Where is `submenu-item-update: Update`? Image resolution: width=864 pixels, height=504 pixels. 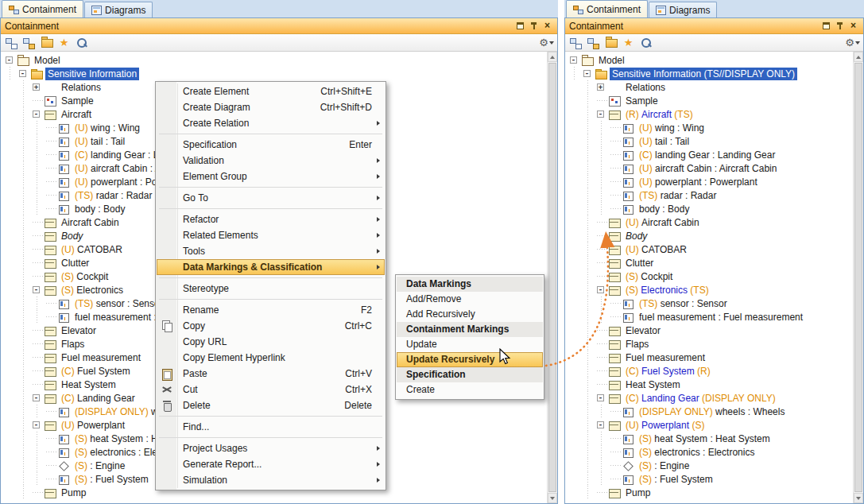 submenu-item-update: Update is located at coordinates (470, 345).